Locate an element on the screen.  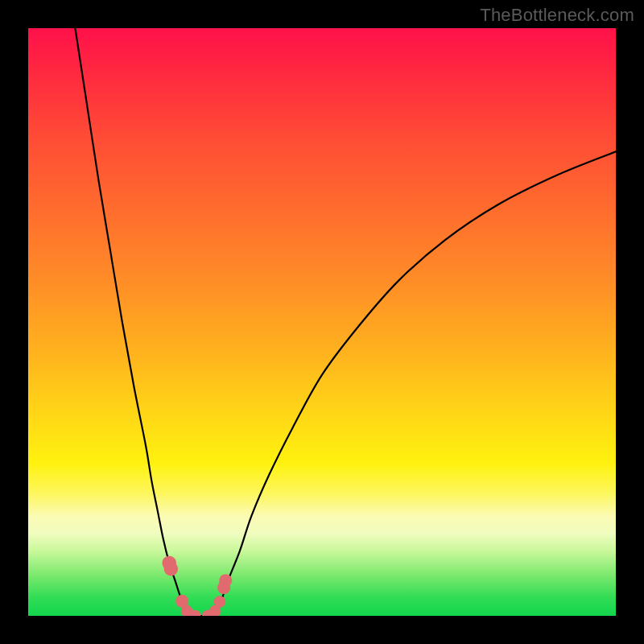
scatter-markers is located at coordinates (196, 586).